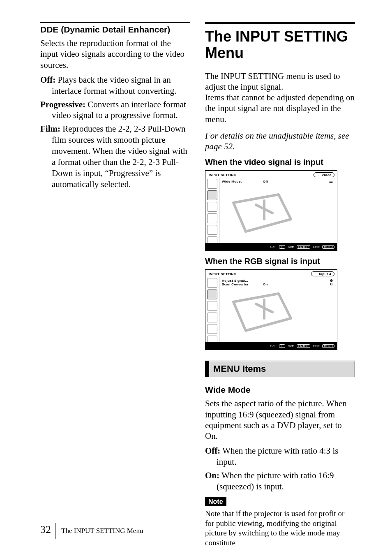 The image size is (392, 556). Describe the element at coordinates (99, 531) in the screenshot. I see `footer-title: The INPUT SETTING Menu` at that location.